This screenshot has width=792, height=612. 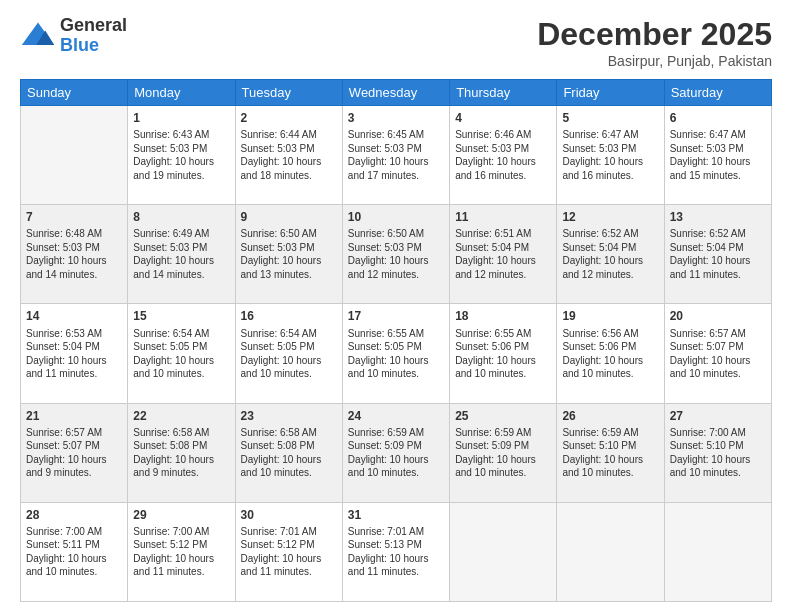 I want to click on day-number: 30, so click(x=289, y=515).